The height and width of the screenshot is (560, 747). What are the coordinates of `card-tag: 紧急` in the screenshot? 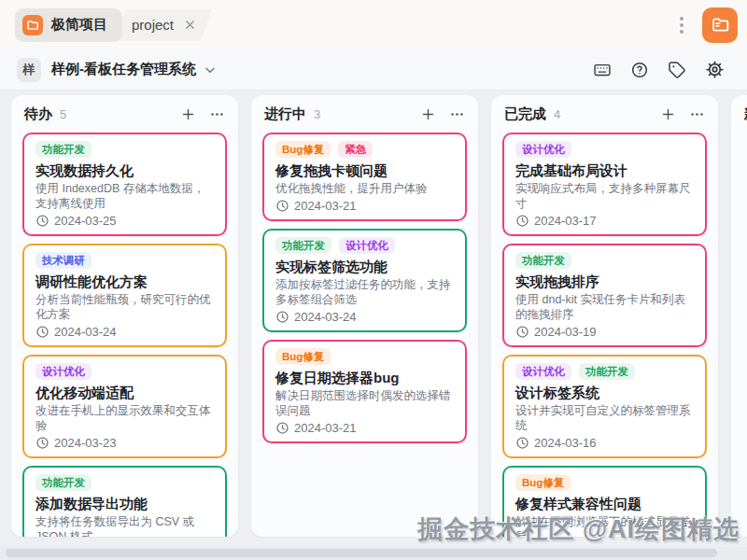 It's located at (355, 149).